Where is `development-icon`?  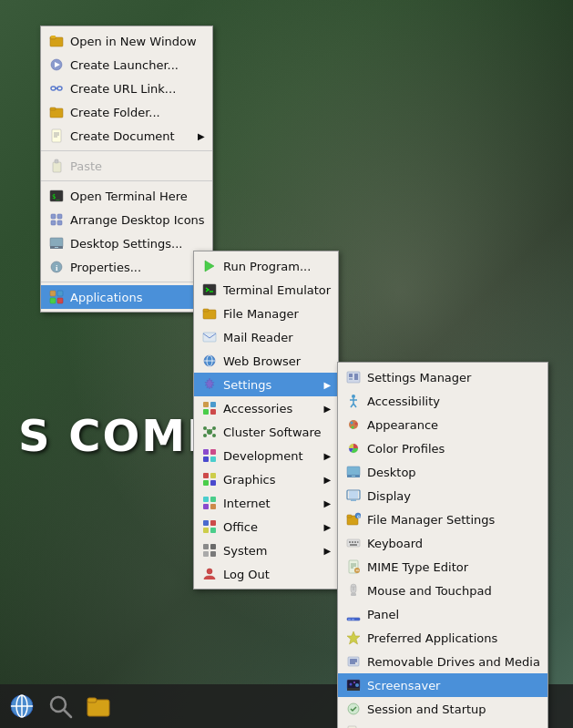 development-icon is located at coordinates (210, 456).